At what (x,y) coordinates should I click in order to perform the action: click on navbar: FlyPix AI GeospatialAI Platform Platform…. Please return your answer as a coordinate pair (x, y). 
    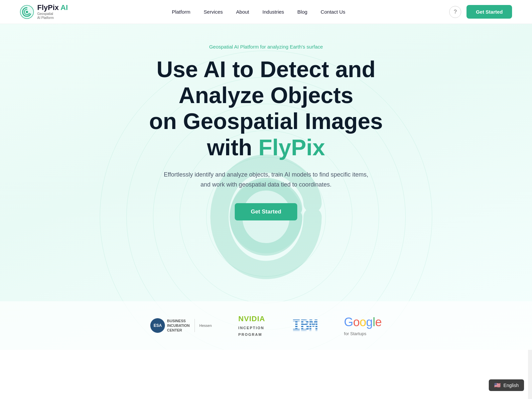
    Looking at the image, I should click on (266, 12).